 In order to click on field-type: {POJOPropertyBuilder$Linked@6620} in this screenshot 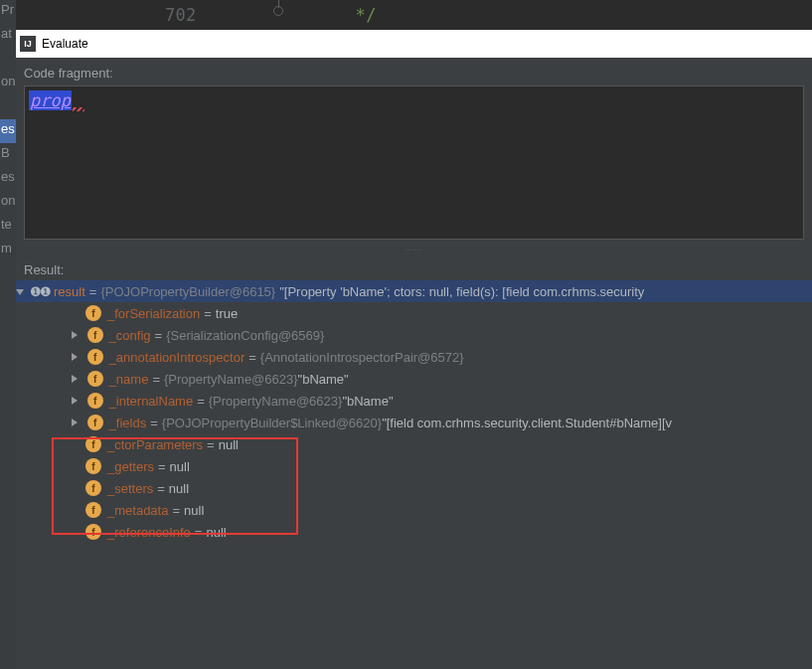, I will do `click(272, 423)`.